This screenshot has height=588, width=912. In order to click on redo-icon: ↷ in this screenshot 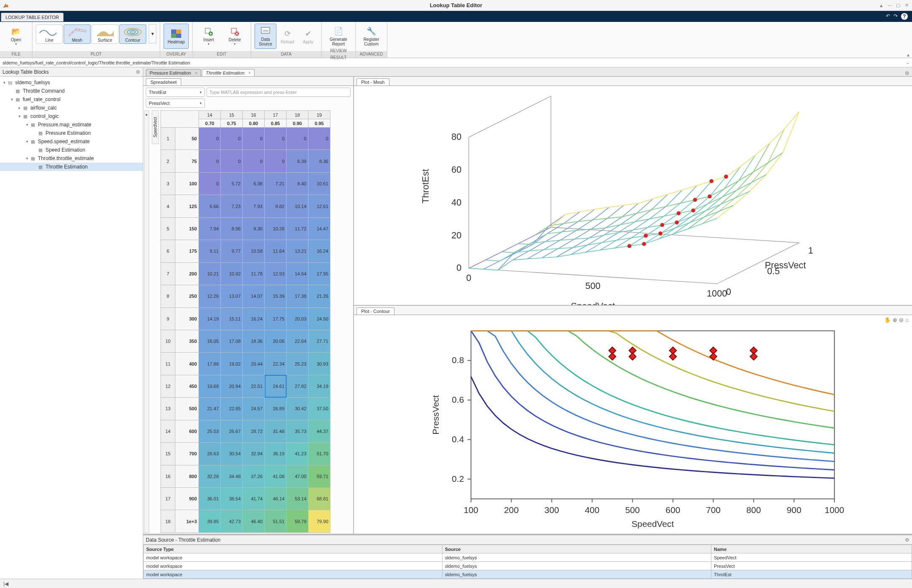, I will do `click(896, 16)`.